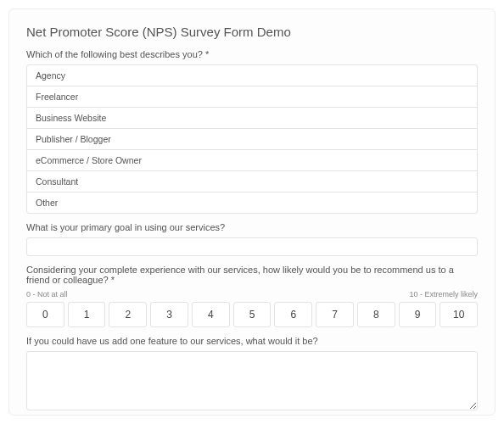 The image size is (504, 424). Describe the element at coordinates (48, 294) in the screenshot. I see `q3-min-label: 0 - Not at all` at that location.